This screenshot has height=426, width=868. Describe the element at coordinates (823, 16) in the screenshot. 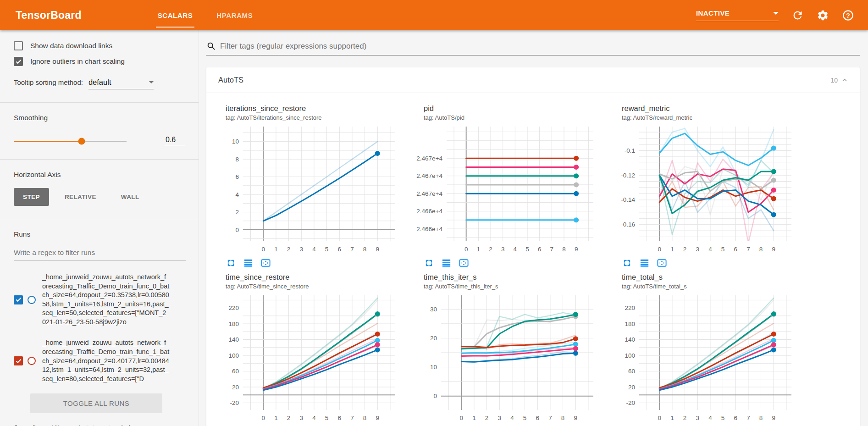

I see `settings-gear-icon` at that location.